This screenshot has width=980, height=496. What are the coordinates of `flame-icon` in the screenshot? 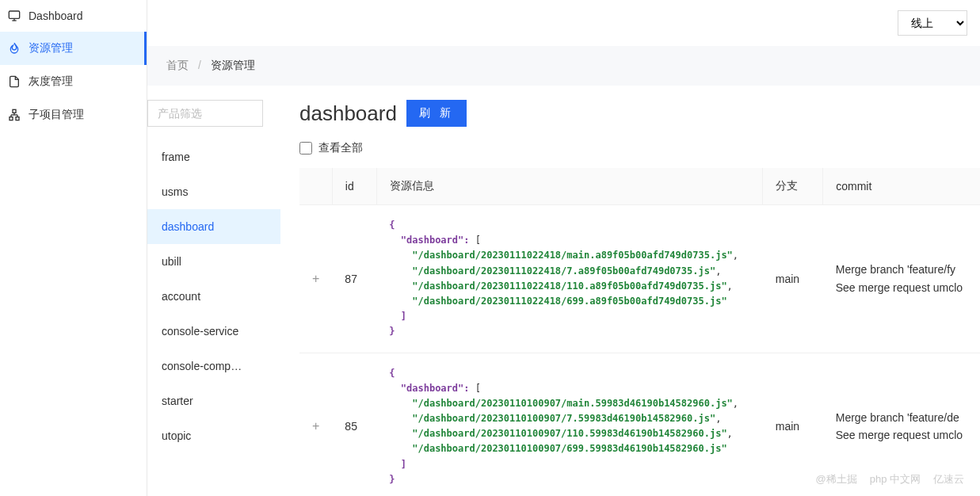 It's located at (14, 48).